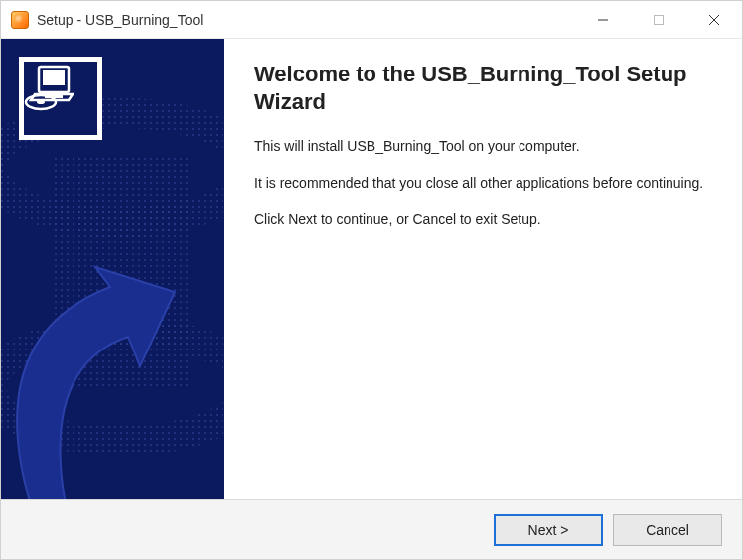 The width and height of the screenshot is (743, 560). I want to click on intro-text-2: It is recommended that you close all oth…, so click(483, 183).